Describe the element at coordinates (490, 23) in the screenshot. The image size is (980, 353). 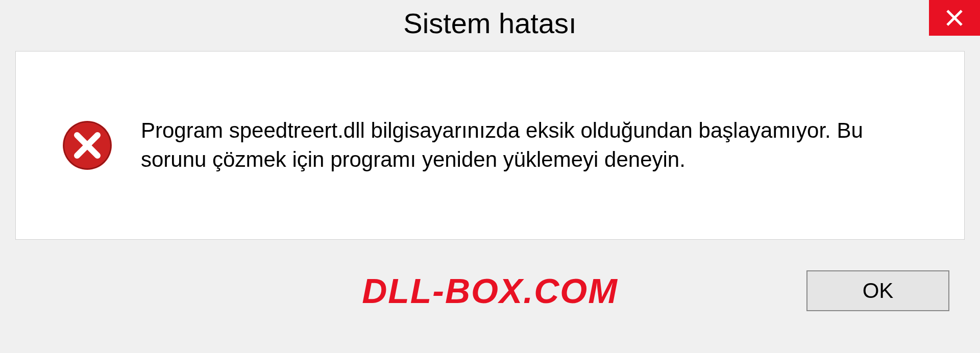
I see `title-bar: Sistem hatası` at that location.